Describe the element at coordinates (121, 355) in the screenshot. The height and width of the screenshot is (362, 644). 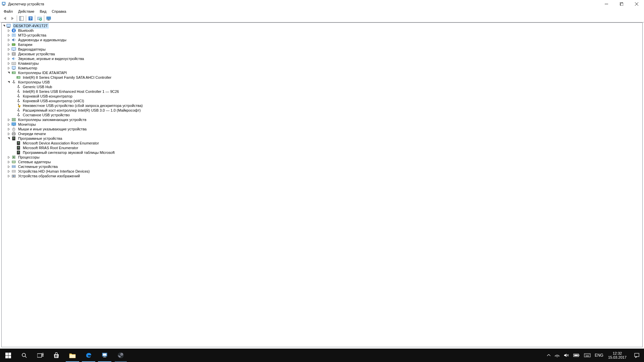
I see `taskbar-steam-icon` at that location.